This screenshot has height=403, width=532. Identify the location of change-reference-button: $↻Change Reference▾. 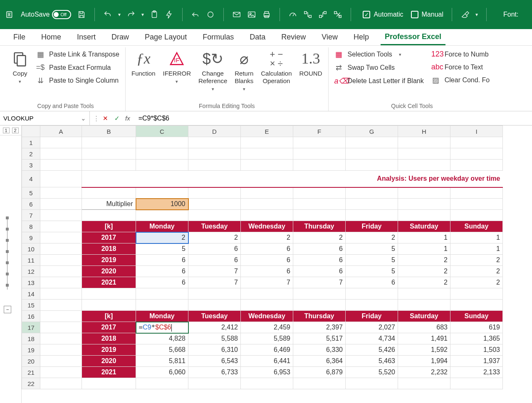
(213, 71).